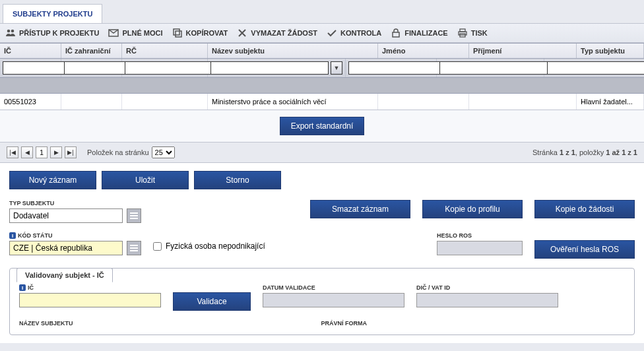 The width and height of the screenshot is (644, 351). I want to click on fyzicka-checkbox-wrap: Fyzická osoba nepodnikající, so click(209, 246).